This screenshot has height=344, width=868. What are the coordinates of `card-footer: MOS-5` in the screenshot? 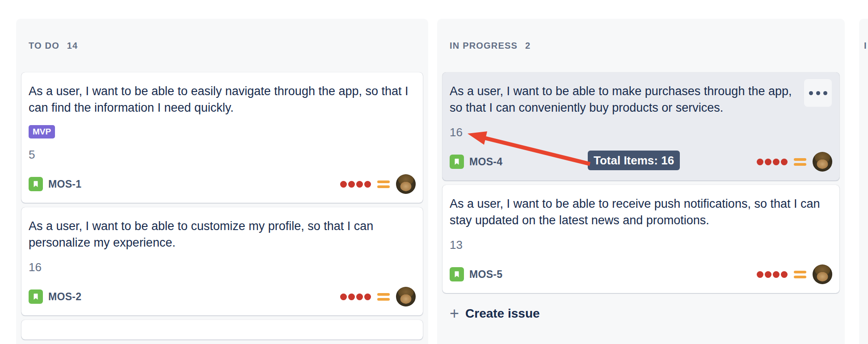 It's located at (641, 274).